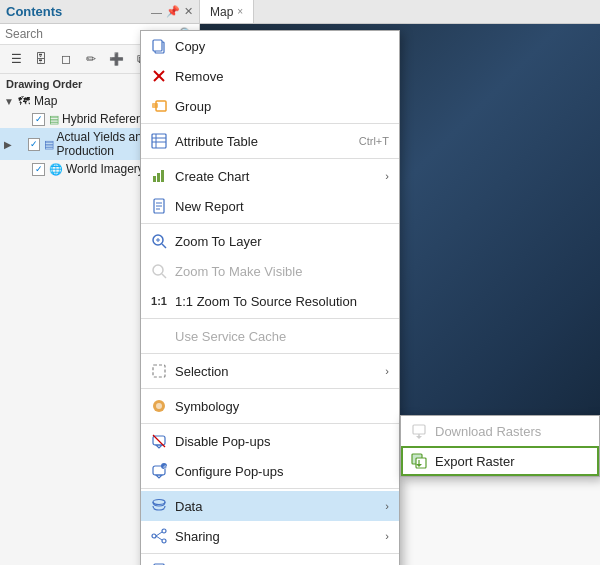 This screenshot has width=600, height=565. Describe the element at coordinates (159, 336) in the screenshot. I see `service-cache-icon` at that location.